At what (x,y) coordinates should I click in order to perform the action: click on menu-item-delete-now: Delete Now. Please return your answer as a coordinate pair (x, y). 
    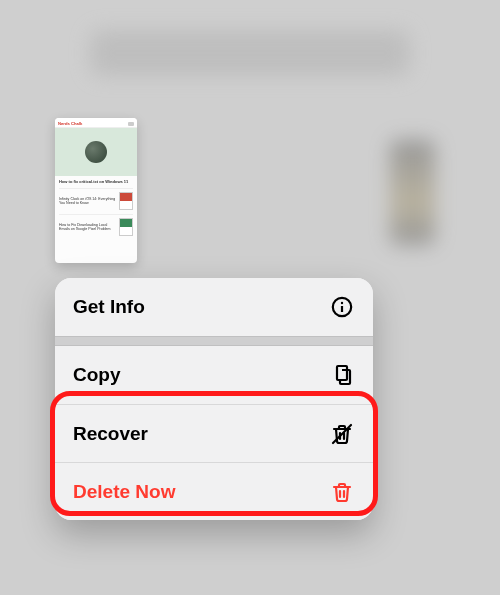
    Looking at the image, I should click on (214, 491).